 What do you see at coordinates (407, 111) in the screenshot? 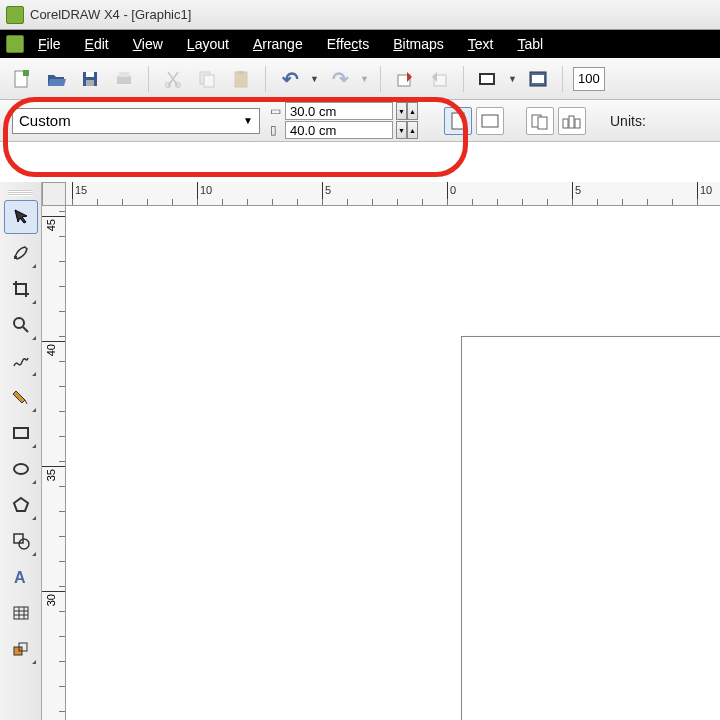
I see `width-spinner: ▼▲` at bounding box center [407, 111].